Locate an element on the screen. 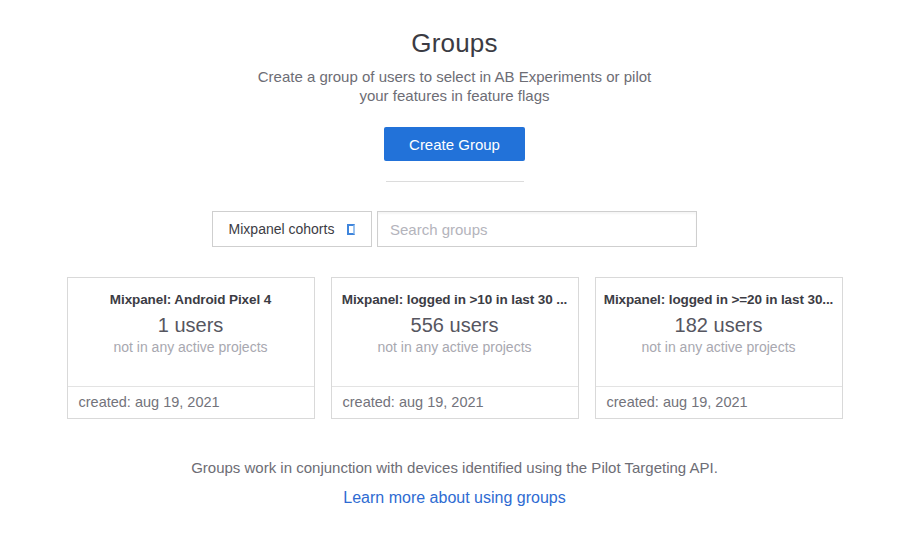  filter-row: Mixpanel cohorts is located at coordinates (454, 229).